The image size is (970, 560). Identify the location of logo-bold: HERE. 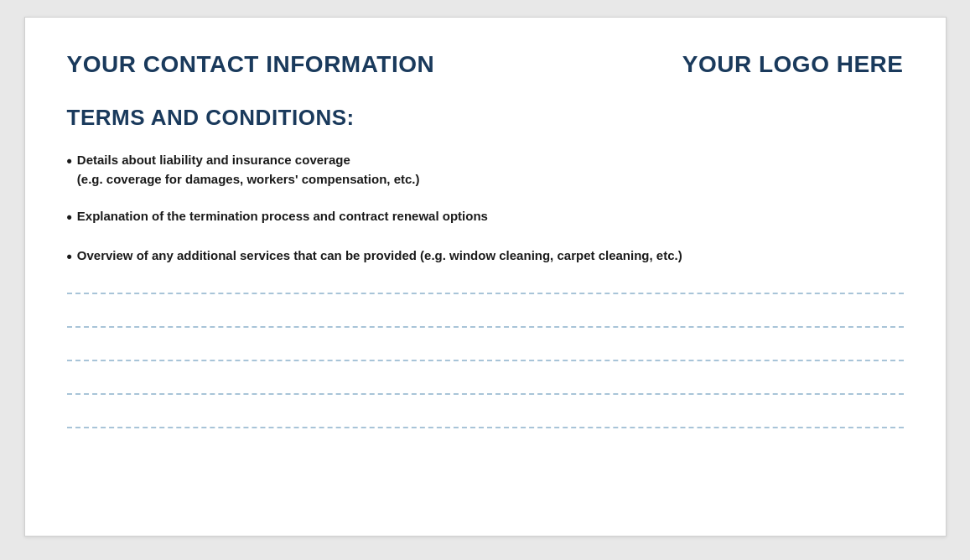
(870, 64).